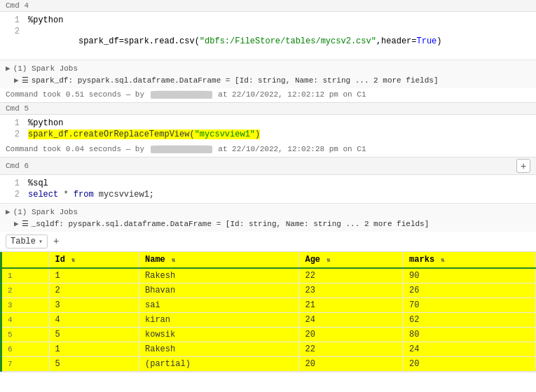  Describe the element at coordinates (25, 260) in the screenshot. I see `col-header-row` at that location.